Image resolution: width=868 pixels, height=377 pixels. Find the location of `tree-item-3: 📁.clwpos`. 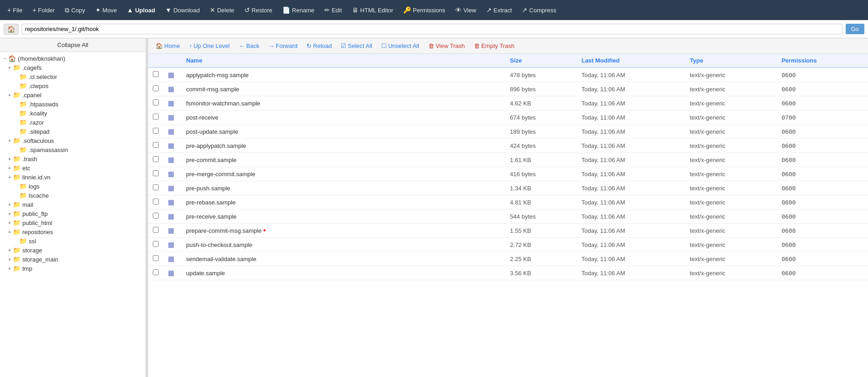

tree-item-3: 📁.clwpos is located at coordinates (73, 86).